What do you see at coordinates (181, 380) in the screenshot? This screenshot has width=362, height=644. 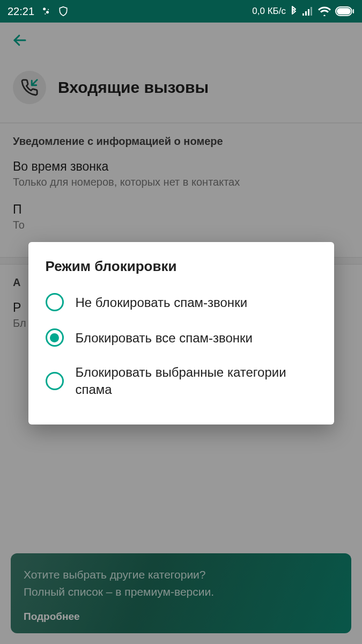 I see `option-block-selected: Блокировать выбранные категории спама` at bounding box center [181, 380].